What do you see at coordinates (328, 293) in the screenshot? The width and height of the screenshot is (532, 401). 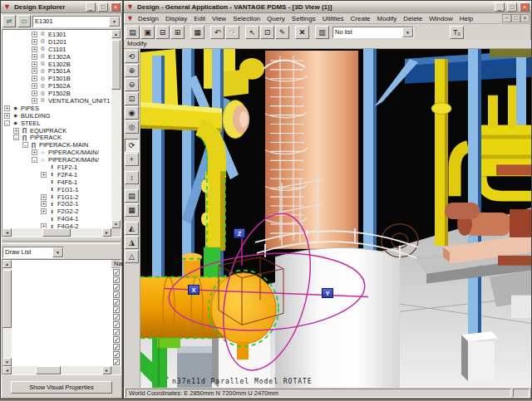 I see `gizmo-axis-y-handle: Y` at bounding box center [328, 293].